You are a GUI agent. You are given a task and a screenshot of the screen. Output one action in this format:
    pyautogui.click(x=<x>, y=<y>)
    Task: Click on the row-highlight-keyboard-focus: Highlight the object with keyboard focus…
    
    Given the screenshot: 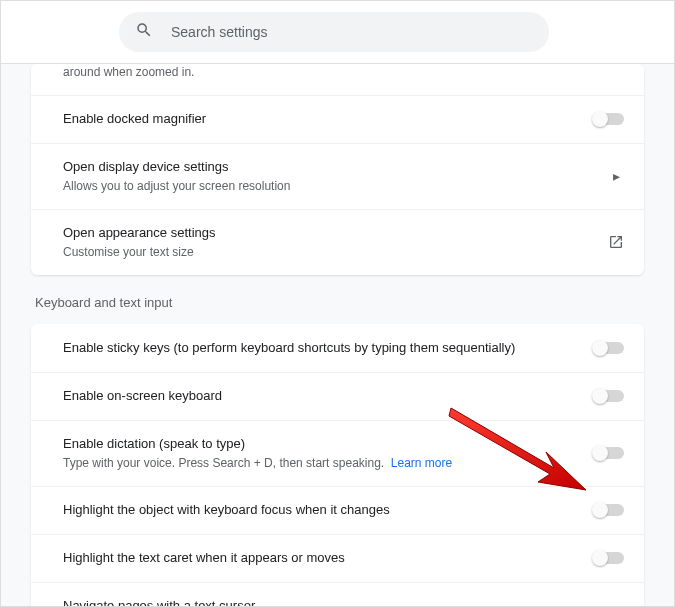 What is the action you would take?
    pyautogui.click(x=338, y=510)
    